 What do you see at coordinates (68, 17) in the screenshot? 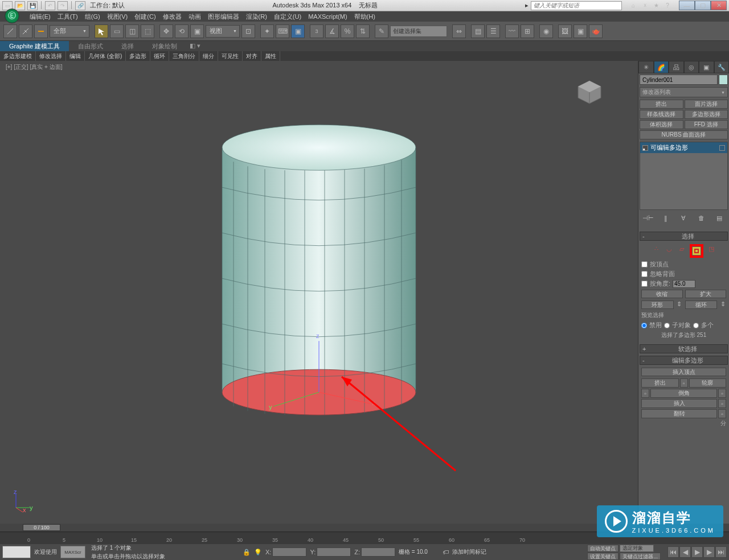
I see `menu-tools: 工具(T)` at bounding box center [68, 17].